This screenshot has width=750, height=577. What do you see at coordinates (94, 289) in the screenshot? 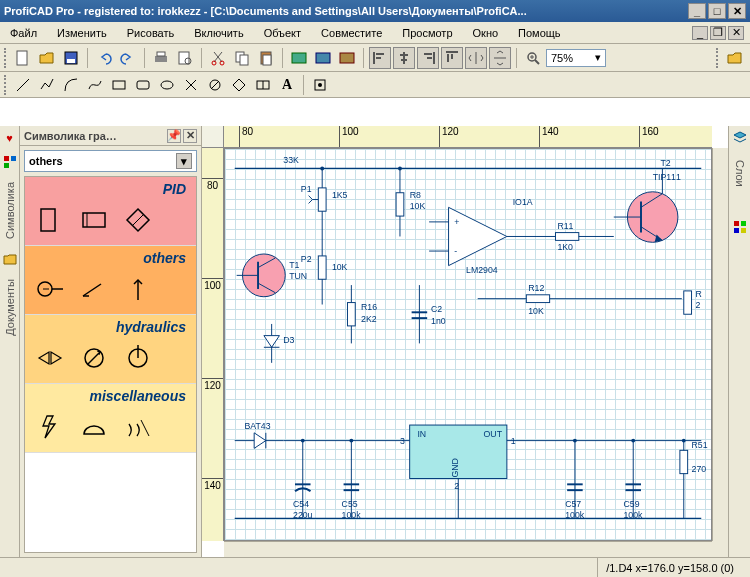
I see `others-symbol-2-icon` at bounding box center [94, 289].